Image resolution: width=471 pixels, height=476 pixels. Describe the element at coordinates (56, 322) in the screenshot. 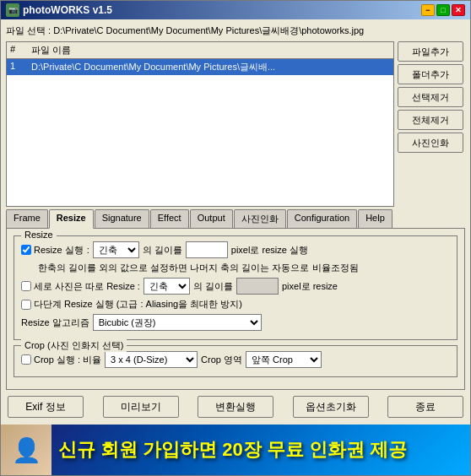

I see `algorithm-label: Resize 알고리즘` at that location.